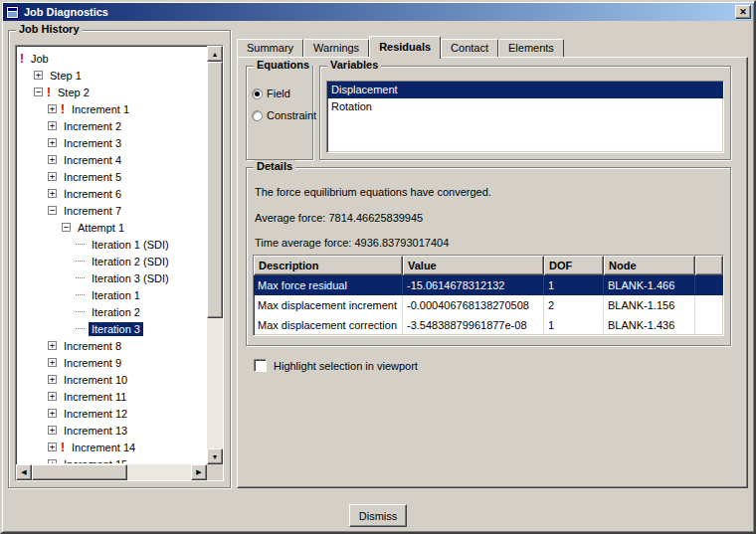  What do you see at coordinates (215, 190) in the screenshot?
I see `vertical-scroll-thumb` at bounding box center [215, 190].